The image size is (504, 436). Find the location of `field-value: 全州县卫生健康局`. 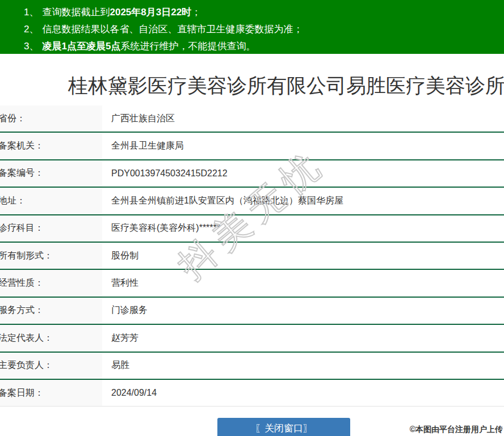

field-value: 全州县卫生健康局 is located at coordinates (303, 146).